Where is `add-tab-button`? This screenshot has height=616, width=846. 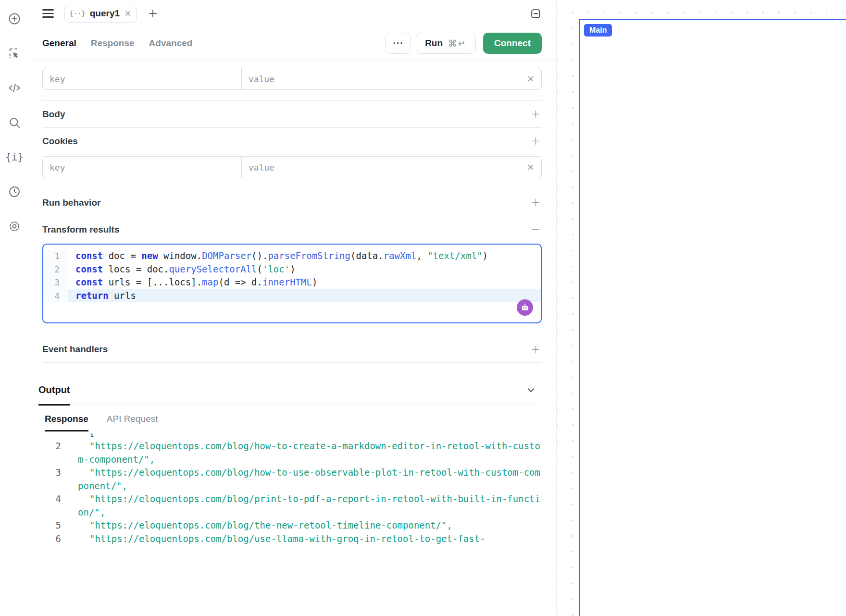 add-tab-button is located at coordinates (153, 13).